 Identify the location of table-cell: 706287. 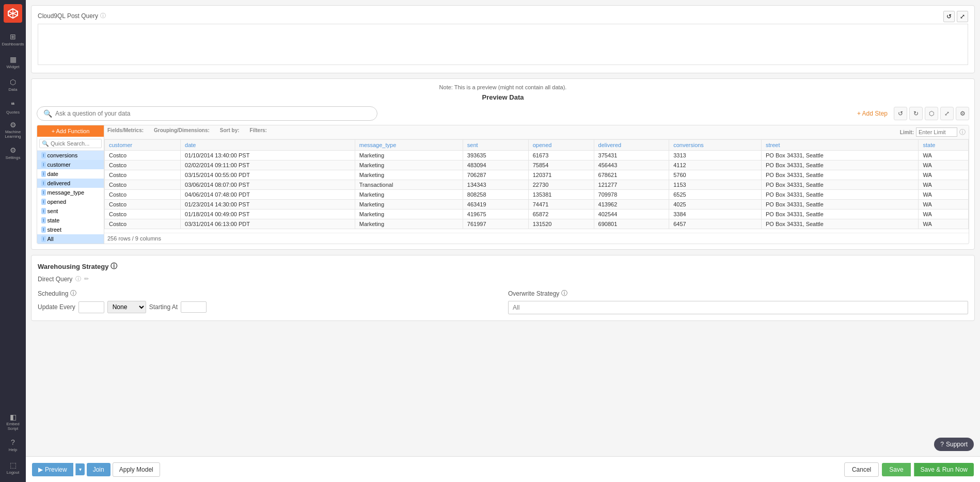
(496, 175).